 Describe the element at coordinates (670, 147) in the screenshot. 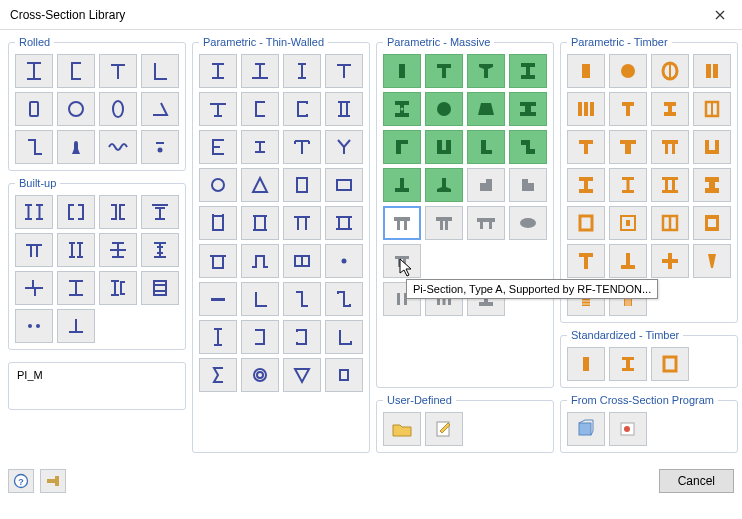

I see `timber-pi` at that location.